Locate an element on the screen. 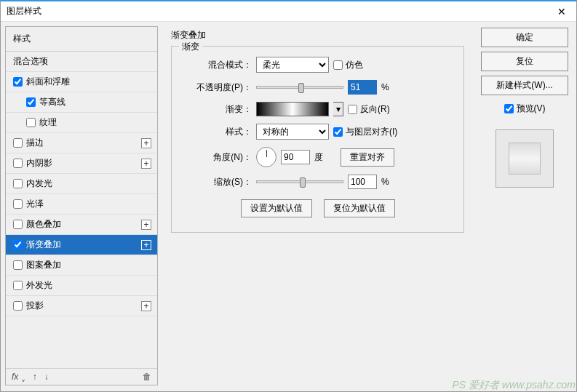 Image resolution: width=577 pixels, height=392 pixels. blend-mode-select: 柔光 is located at coordinates (293, 65).